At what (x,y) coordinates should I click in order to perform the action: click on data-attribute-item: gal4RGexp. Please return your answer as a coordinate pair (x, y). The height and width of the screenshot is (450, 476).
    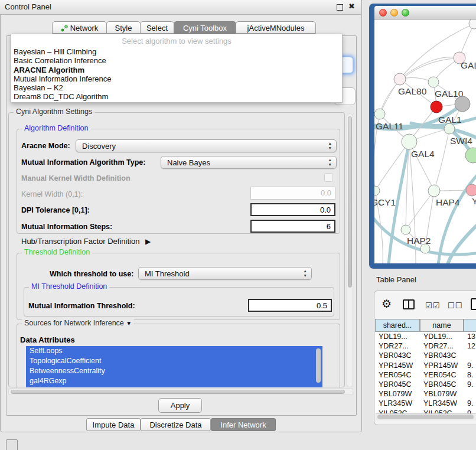
    Looking at the image, I should click on (174, 381).